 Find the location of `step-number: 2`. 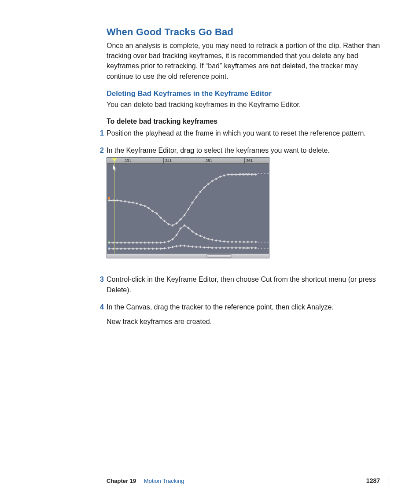

step-number: 2 is located at coordinates (100, 151).